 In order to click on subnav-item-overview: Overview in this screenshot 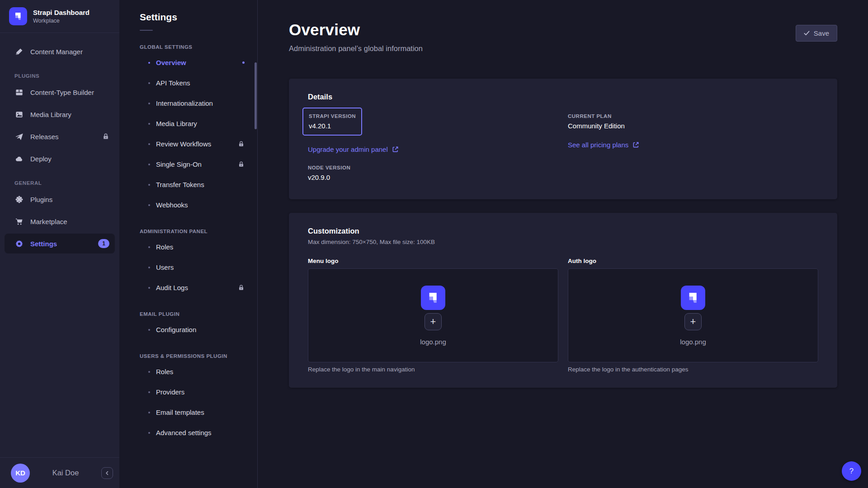, I will do `click(188, 62)`.